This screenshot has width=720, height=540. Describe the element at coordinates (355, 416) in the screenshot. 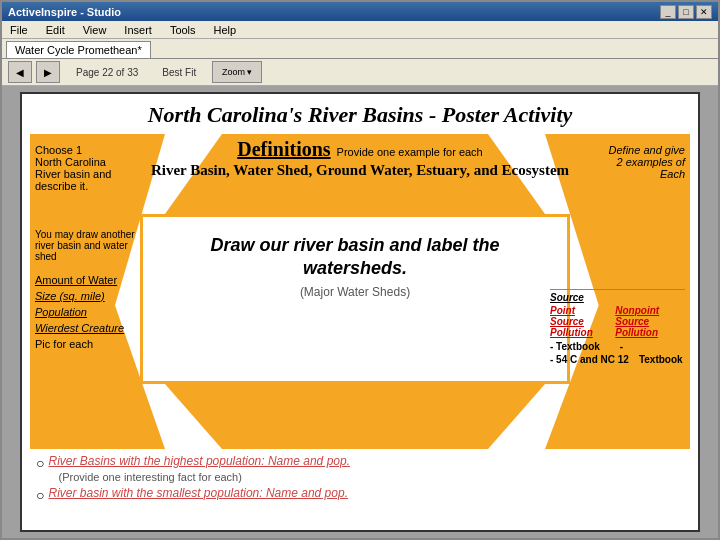

I see `orange-bc` at that location.